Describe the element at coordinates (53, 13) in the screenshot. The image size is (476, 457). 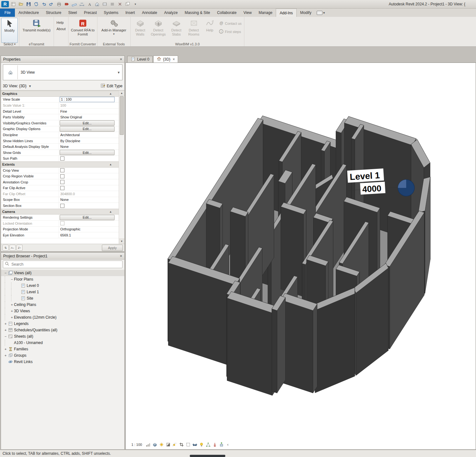
I see `ribbon-tab-structure: Structure` at that location.